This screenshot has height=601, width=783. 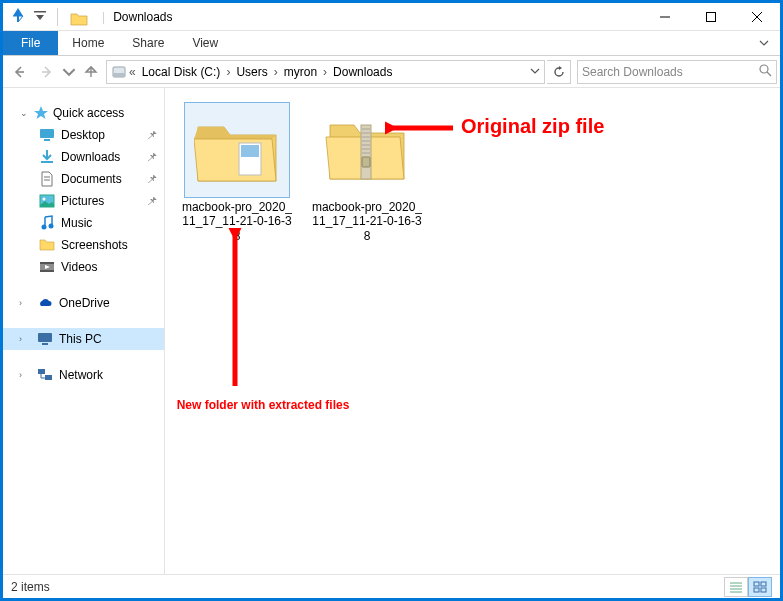 I want to click on search-box, so click(x=677, y=72).